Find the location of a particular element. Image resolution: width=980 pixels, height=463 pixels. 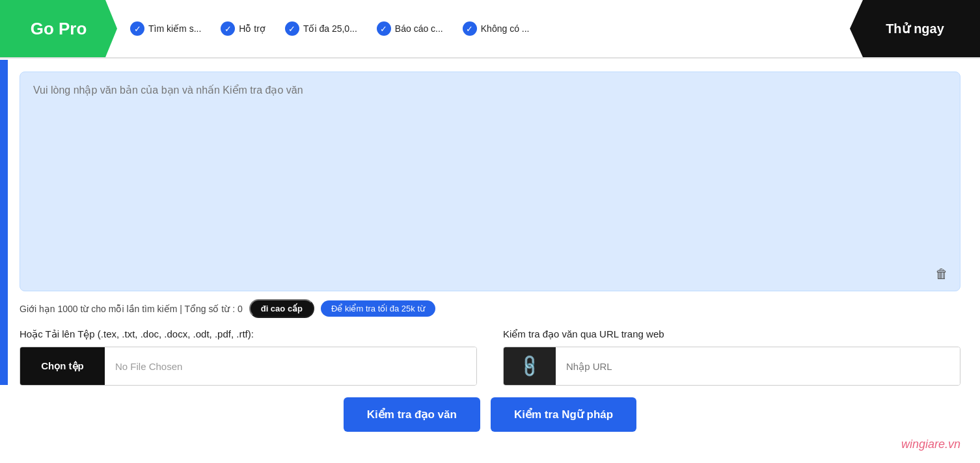

upgrade-button: đi cao cấp is located at coordinates (282, 308).